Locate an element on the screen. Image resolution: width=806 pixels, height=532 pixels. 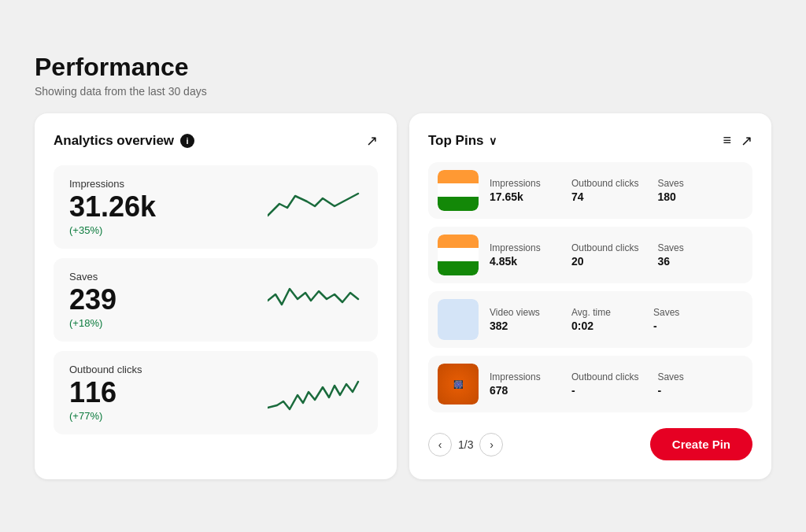
pin-1-stat-impressions: Impressions 17.65k is located at coordinates (521, 190).